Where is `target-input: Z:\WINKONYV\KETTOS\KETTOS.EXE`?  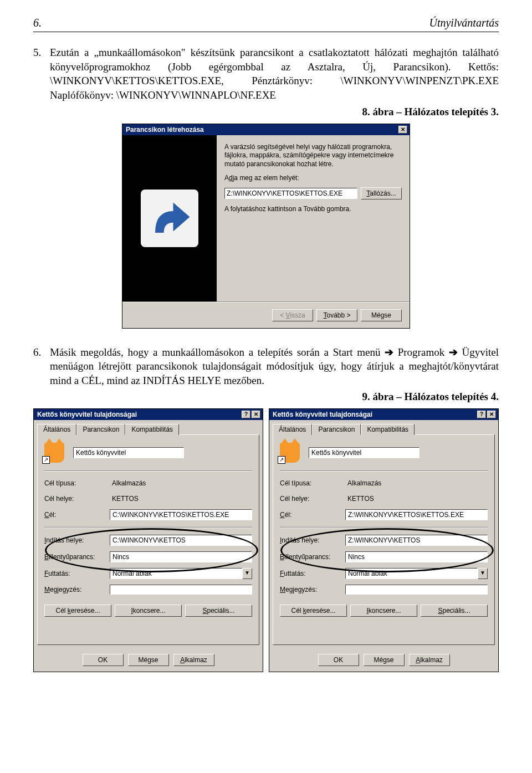
target-input: Z:\WINKONYV\KETTOS\KETTOS.EXE is located at coordinates (417, 515).